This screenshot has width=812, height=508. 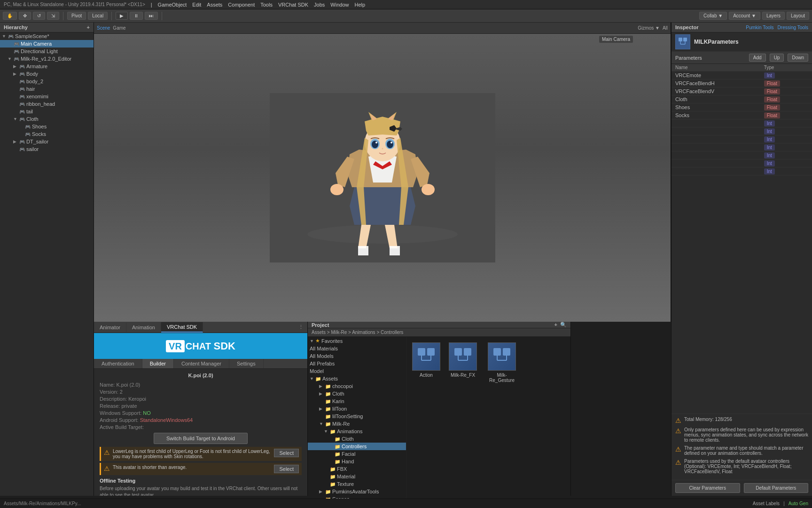 I want to click on tab-animation: Animation, so click(x=144, y=327).